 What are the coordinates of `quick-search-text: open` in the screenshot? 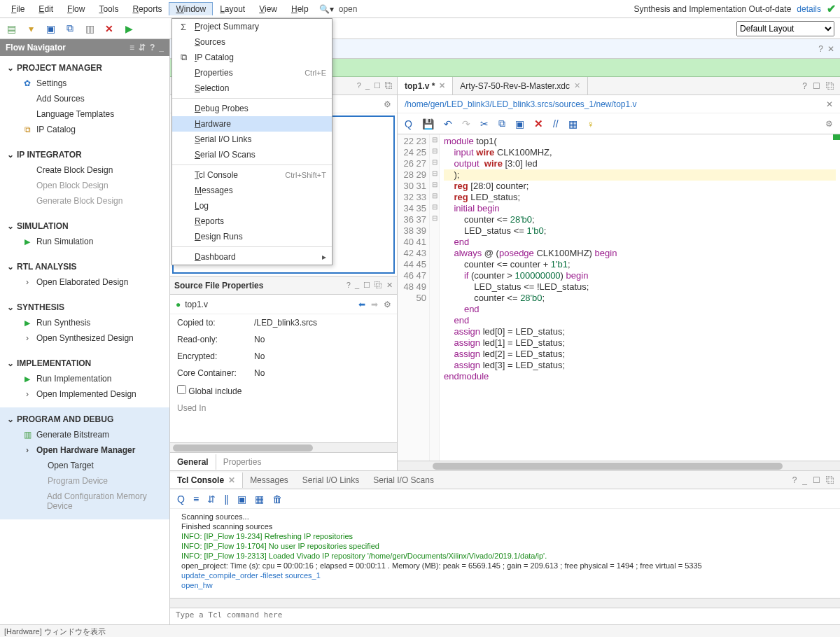 It's located at (349, 9).